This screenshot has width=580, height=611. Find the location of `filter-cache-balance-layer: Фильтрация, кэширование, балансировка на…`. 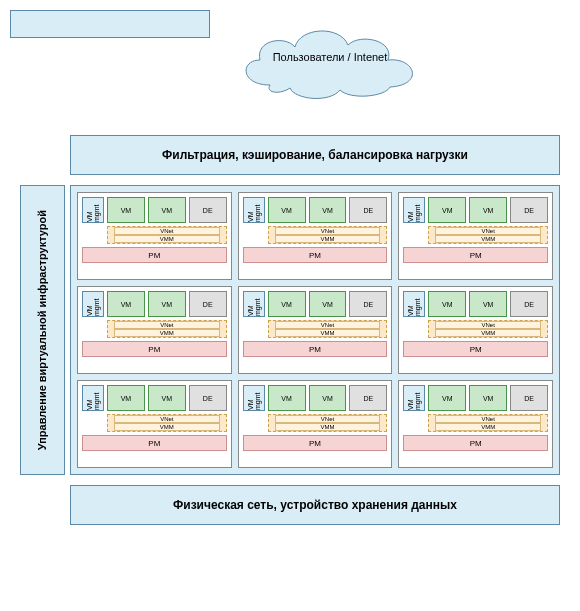

filter-cache-balance-layer: Фильтрация, кэширование, балансировка на… is located at coordinates (315, 155).